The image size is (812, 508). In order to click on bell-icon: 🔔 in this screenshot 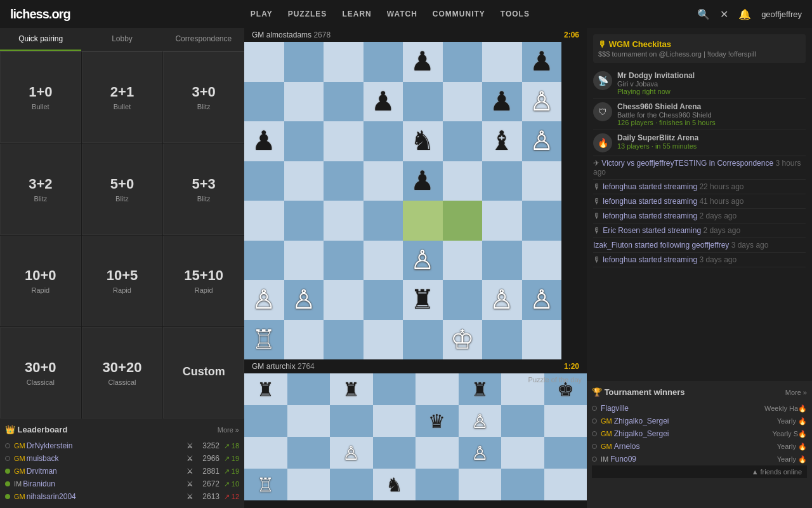, I will do `click(745, 14)`.